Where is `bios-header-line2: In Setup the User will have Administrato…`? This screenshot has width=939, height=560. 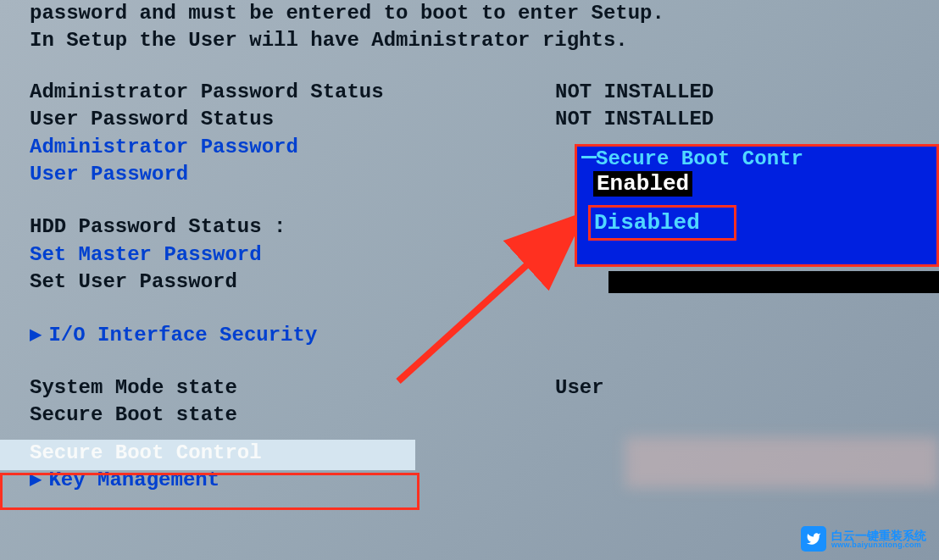 bios-header-line2: In Setup the User will have Administrato… is located at coordinates (470, 41).